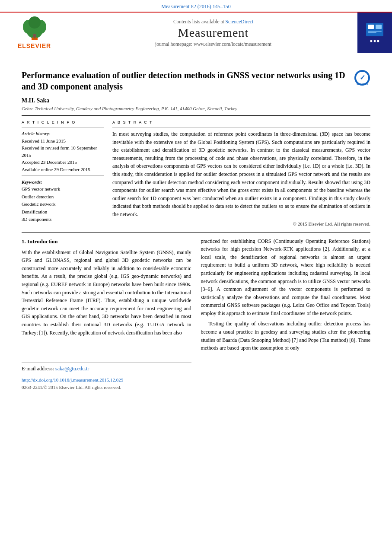 Image resolution: width=392 pixels, height=535 pixels. Describe the element at coordinates (241, 173) in the screenshot. I see `abstract-col: A B S T R A C T In most surveying studie…` at that location.